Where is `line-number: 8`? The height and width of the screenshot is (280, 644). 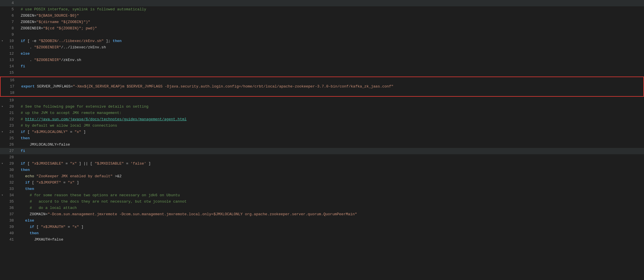
line-number: 8 is located at coordinates (11, 28).